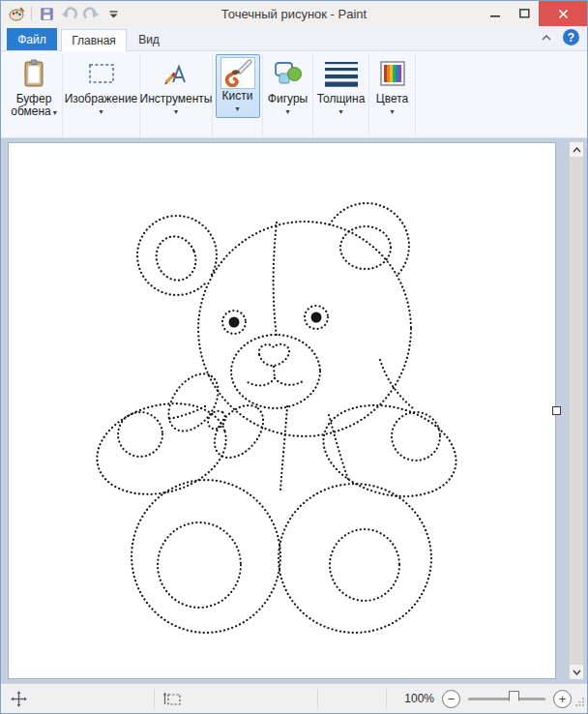 This screenshot has width=588, height=714. What do you see at coordinates (563, 14) in the screenshot?
I see `close-button` at bounding box center [563, 14].